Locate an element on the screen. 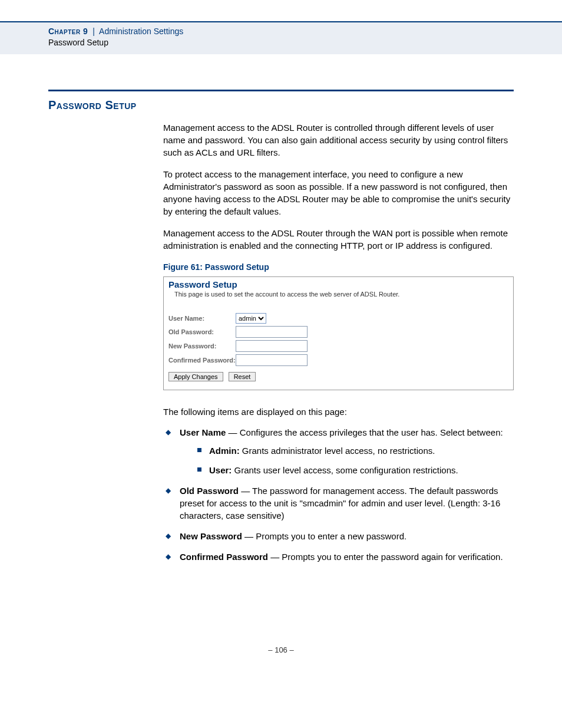  item-newpassword-label: New Password is located at coordinates (211, 536).